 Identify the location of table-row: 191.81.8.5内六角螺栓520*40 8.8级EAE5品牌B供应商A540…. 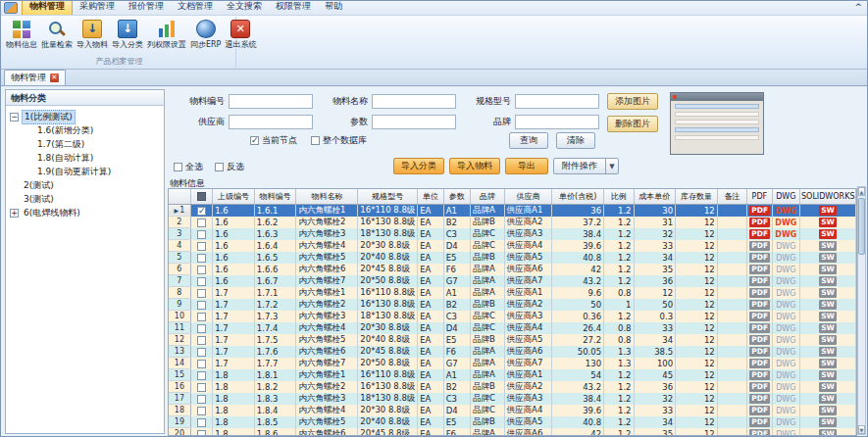
(512, 422).